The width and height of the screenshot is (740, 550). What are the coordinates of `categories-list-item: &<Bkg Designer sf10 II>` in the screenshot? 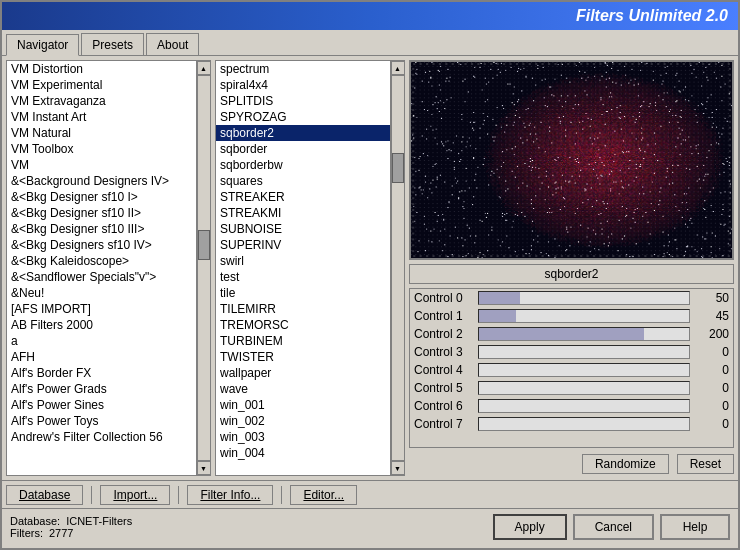 It's located at (102, 213).